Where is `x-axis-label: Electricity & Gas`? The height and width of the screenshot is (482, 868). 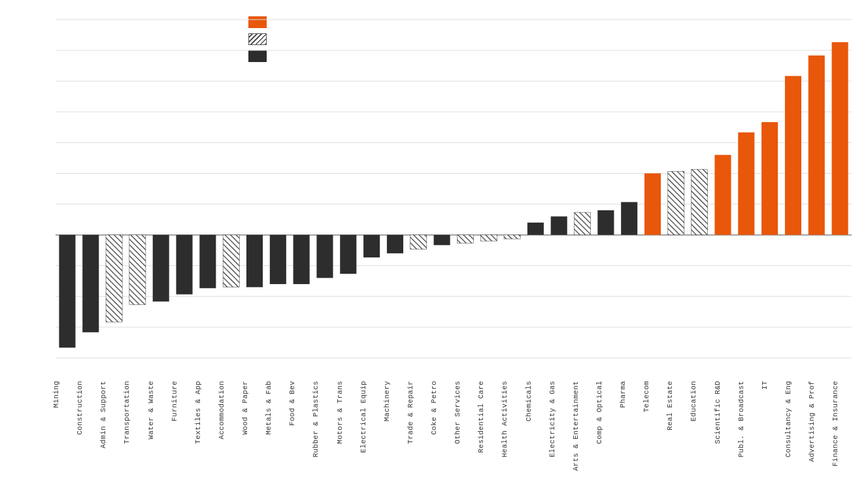 x-axis-label: Electricity & Gas is located at coordinates (560, 419).